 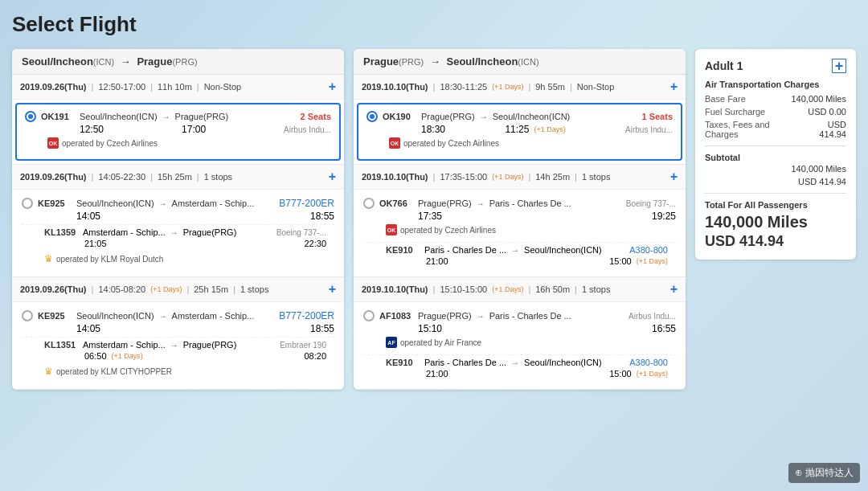 What do you see at coordinates (178, 233) in the screenshot?
I see `left-flight-option-2: KE925 Seoul/Incheon(ICN) → Amsterdam - S…` at bounding box center [178, 233].